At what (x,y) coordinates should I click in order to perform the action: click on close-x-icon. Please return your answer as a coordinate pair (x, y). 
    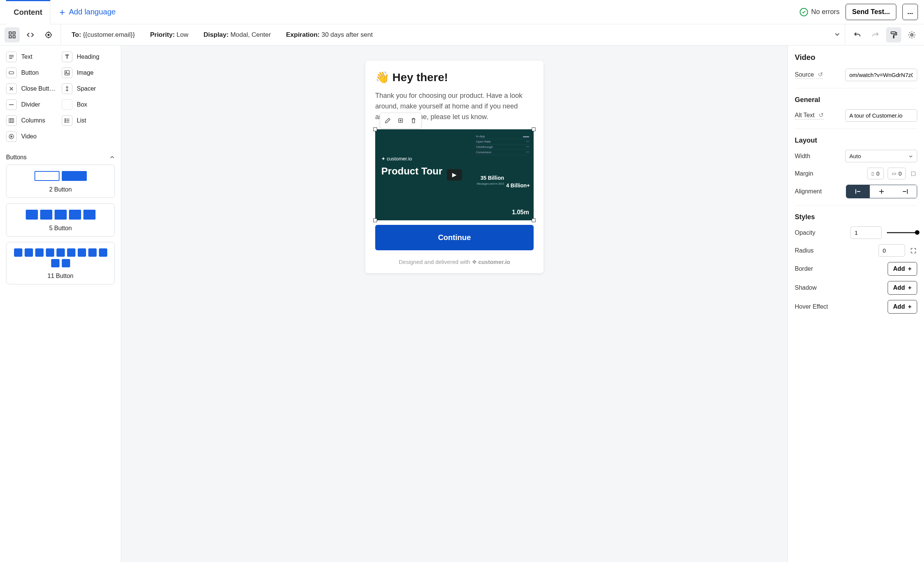
    Looking at the image, I should click on (11, 89).